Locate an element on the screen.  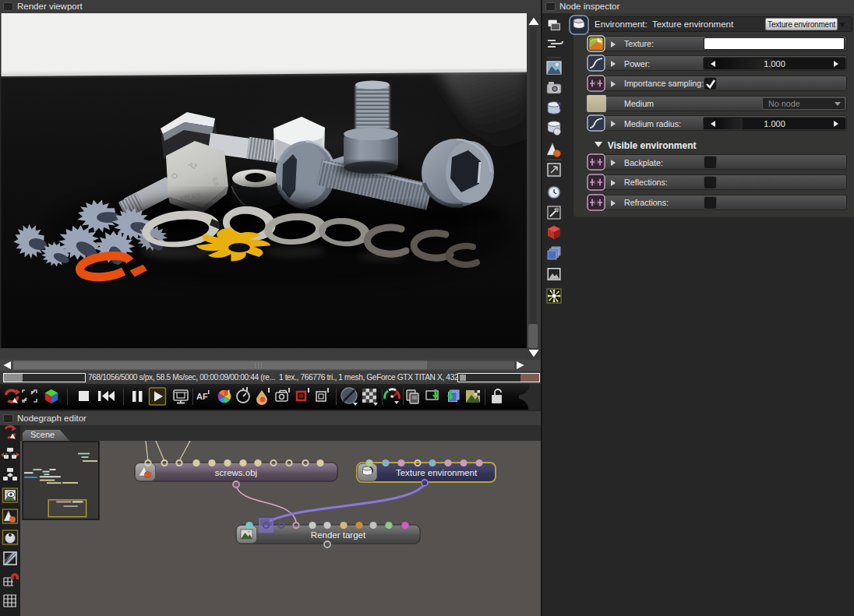
svg-text: AF is located at coordinates (203, 396).